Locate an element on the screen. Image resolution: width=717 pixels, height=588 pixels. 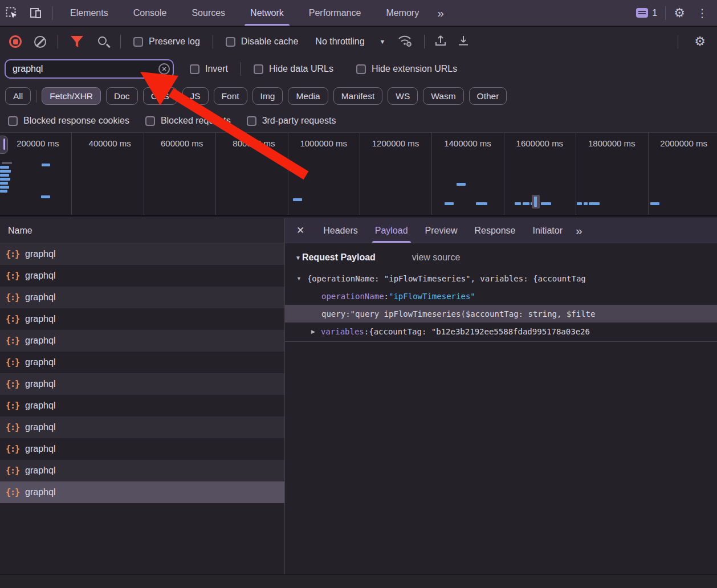
chip-fetch-xhr: Fetch/XHR is located at coordinates (71, 96).